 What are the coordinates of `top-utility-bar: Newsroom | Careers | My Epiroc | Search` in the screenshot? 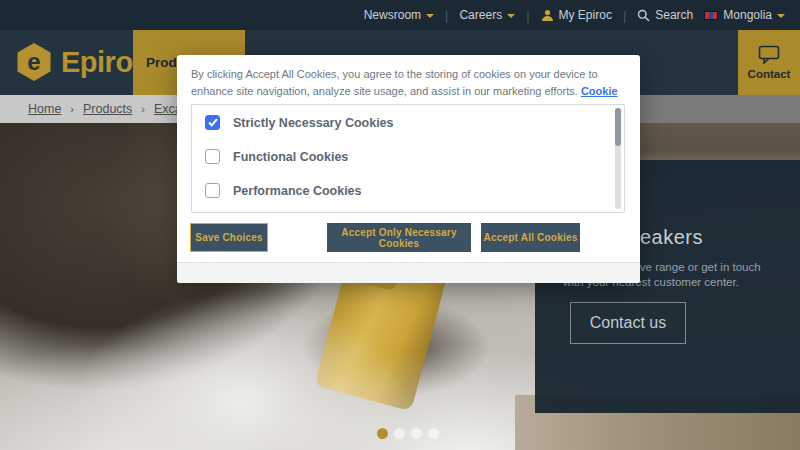 It's located at (400, 15).